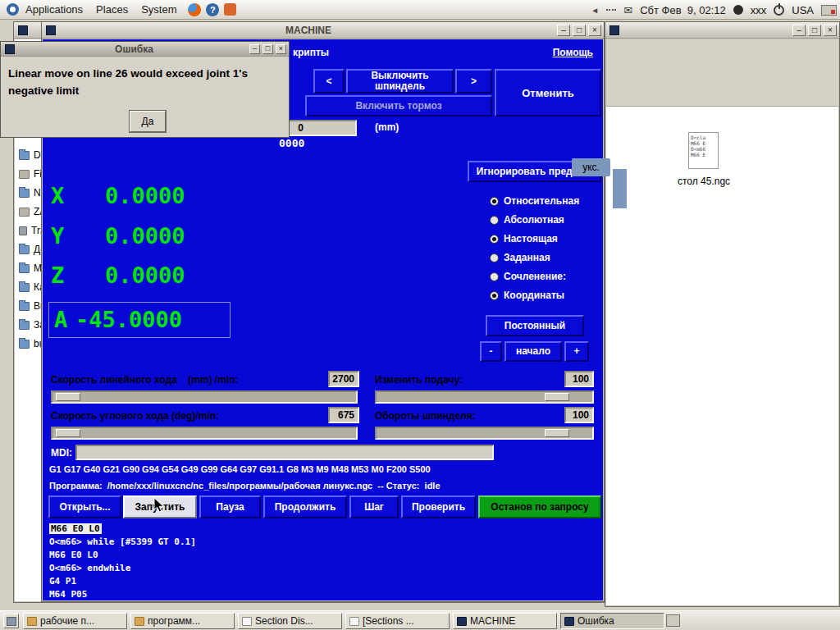 This screenshot has width=840, height=630. I want to click on drive-icon, so click(25, 174).